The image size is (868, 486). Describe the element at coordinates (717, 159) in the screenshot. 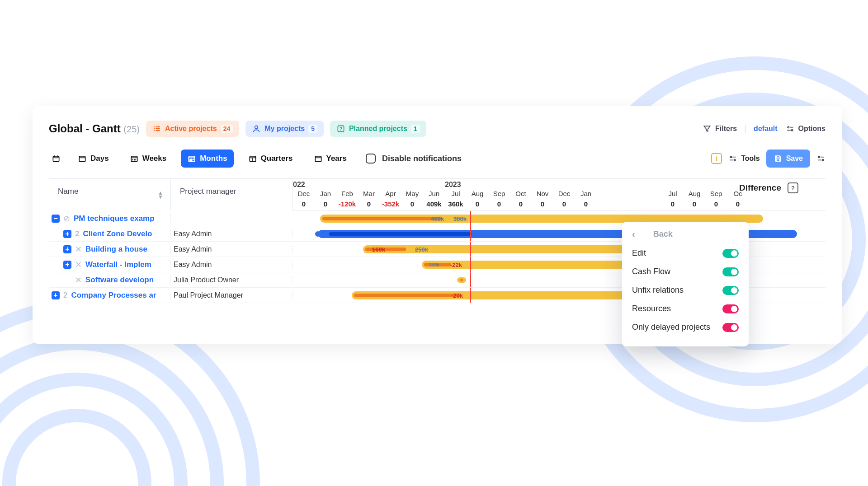

I see `info-button: i` at that location.